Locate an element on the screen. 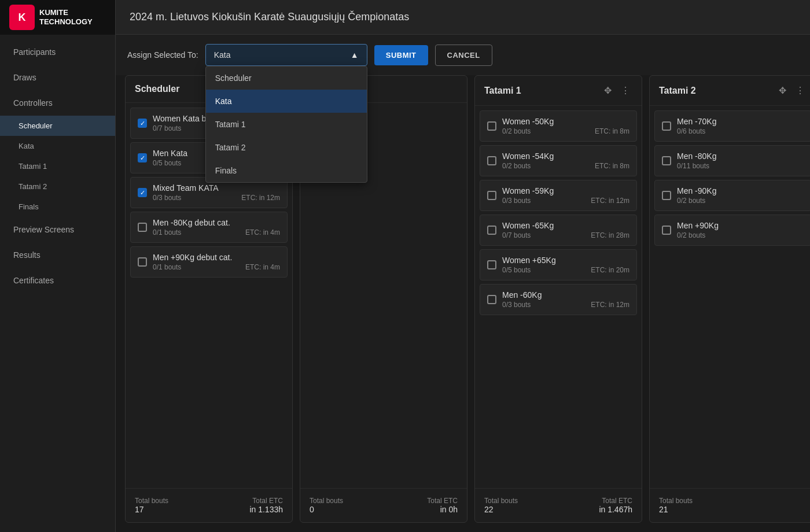 The width and height of the screenshot is (810, 532). dropdown-option-tatami2: Tatami 2 is located at coordinates (286, 147).